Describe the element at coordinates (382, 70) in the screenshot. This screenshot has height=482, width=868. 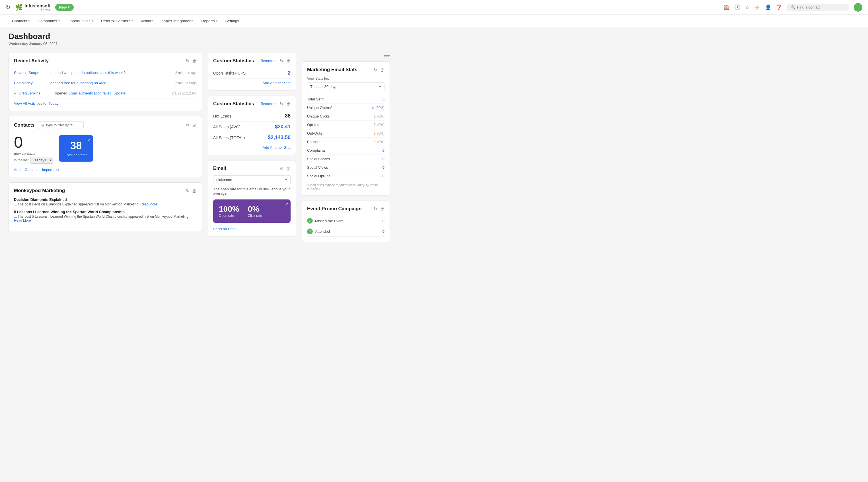
I see `email-stats-delete-button: 🗑` at that location.